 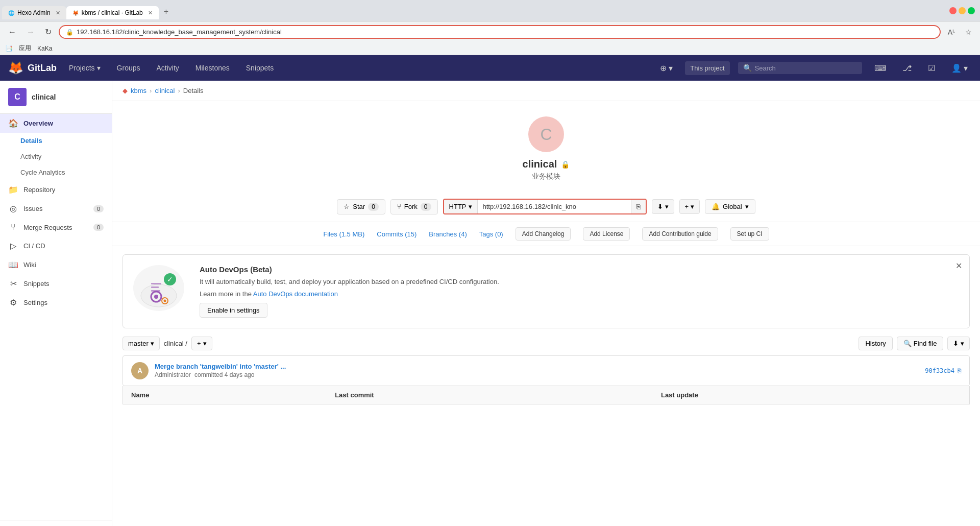 What do you see at coordinates (606, 234) in the screenshot?
I see `add-license-btn: Add License` at bounding box center [606, 234].